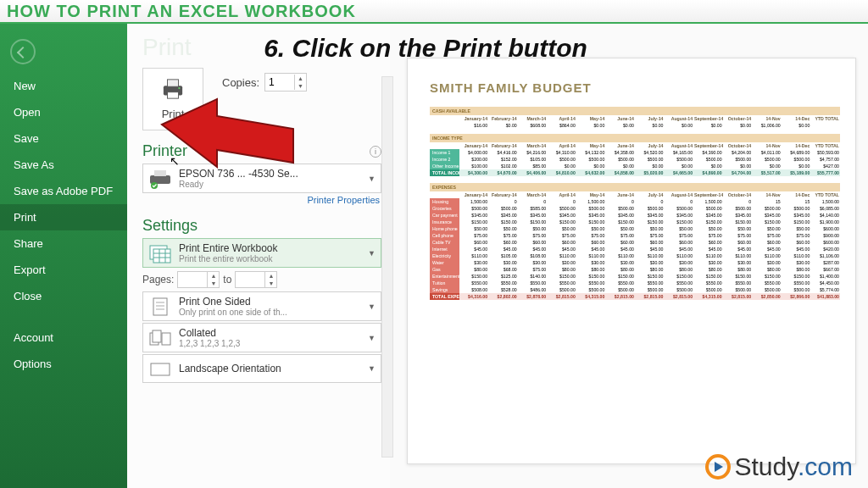  Describe the element at coordinates (173, 90) in the screenshot. I see `printer-icon` at that location.